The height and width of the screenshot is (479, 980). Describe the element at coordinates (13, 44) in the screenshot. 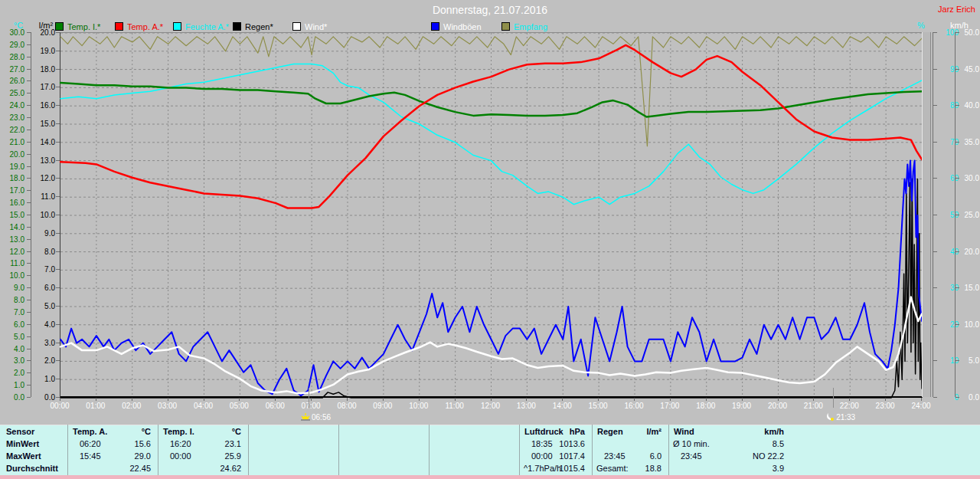

I see `temp-axis-label: 29.0` at that location.